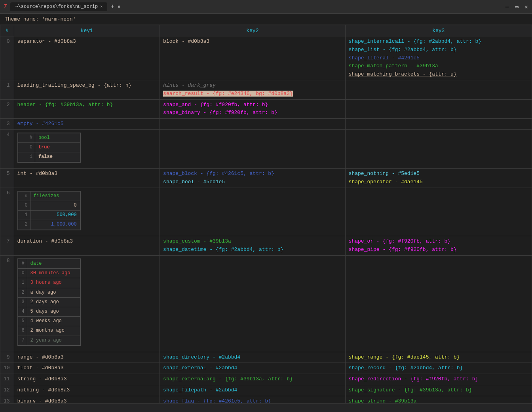  I want to click on row-num-8: 8, so click(7, 304).